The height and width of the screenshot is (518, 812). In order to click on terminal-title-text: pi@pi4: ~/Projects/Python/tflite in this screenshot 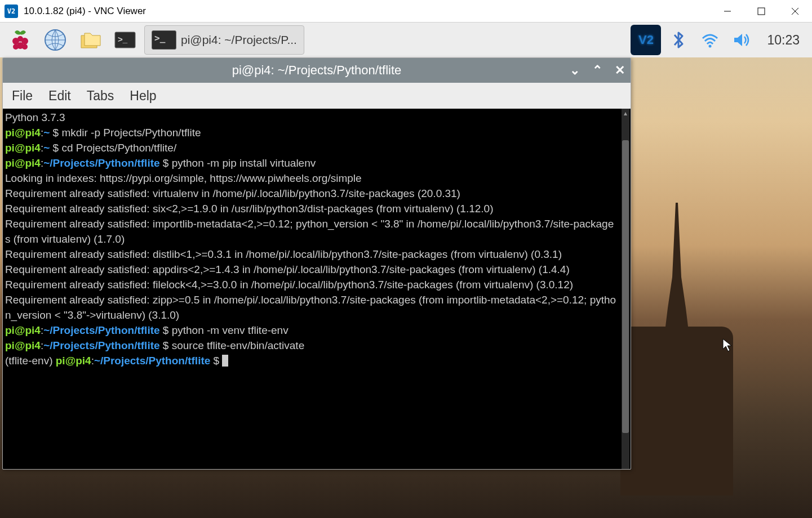, I will do `click(317, 70)`.